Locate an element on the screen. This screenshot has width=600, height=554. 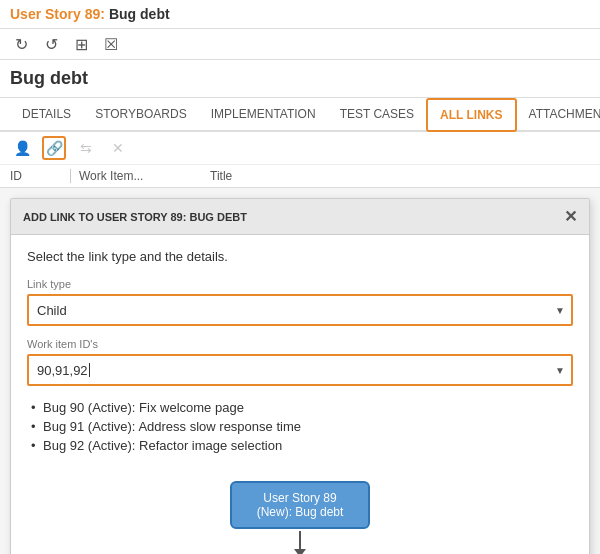
col-headers: ID Work Item... Title is located at coordinates (300, 176).